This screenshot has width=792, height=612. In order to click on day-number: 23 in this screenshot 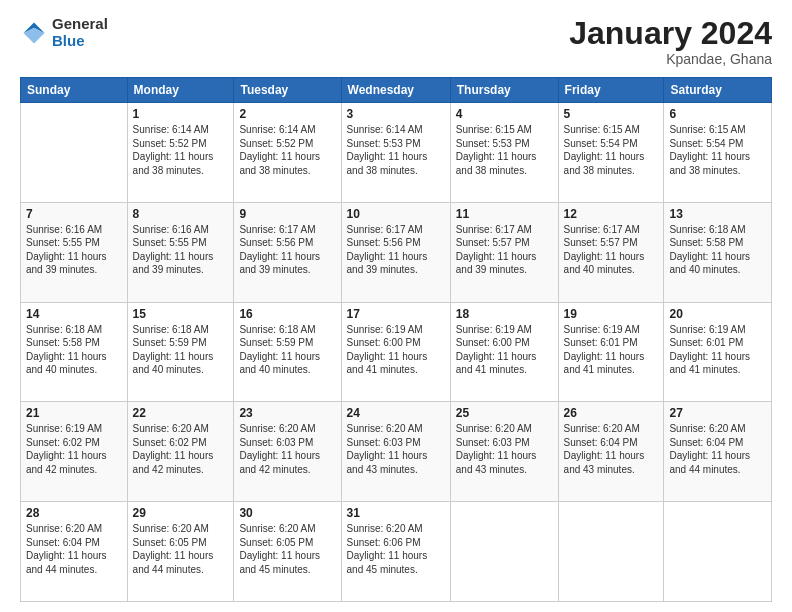, I will do `click(287, 413)`.